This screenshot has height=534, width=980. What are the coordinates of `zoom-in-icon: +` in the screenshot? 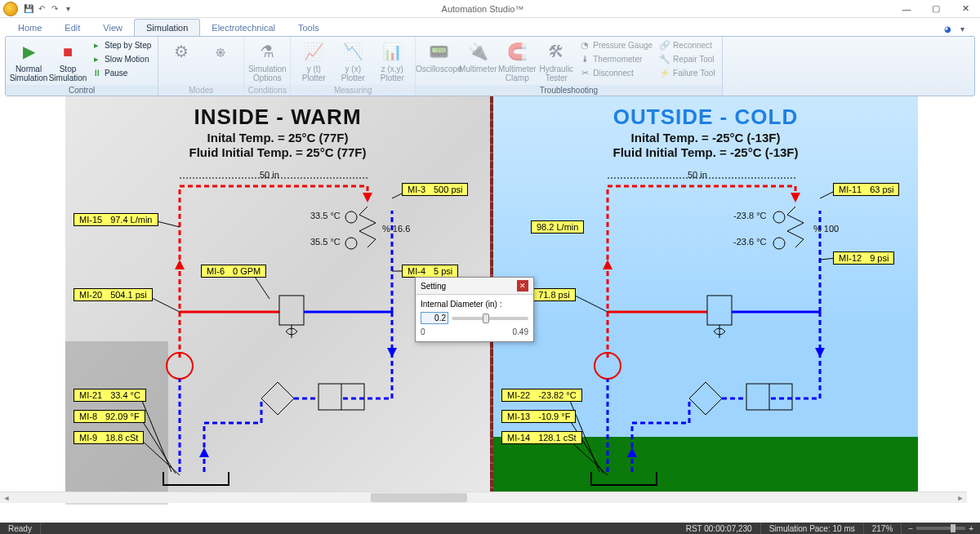 It's located at (971, 529).